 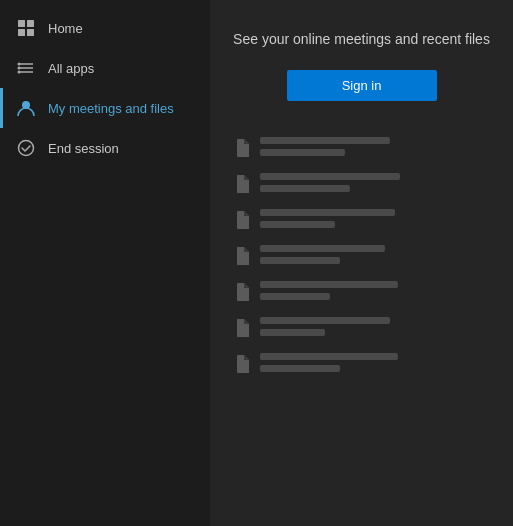 I want to click on circle-check-icon, so click(x=26, y=148).